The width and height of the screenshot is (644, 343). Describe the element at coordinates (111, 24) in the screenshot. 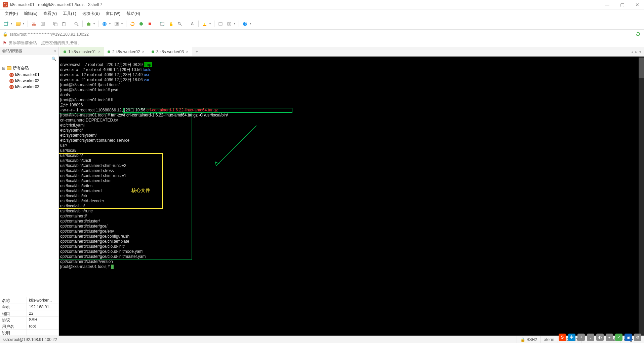

I see `globe-dropdown: ▾` at that location.